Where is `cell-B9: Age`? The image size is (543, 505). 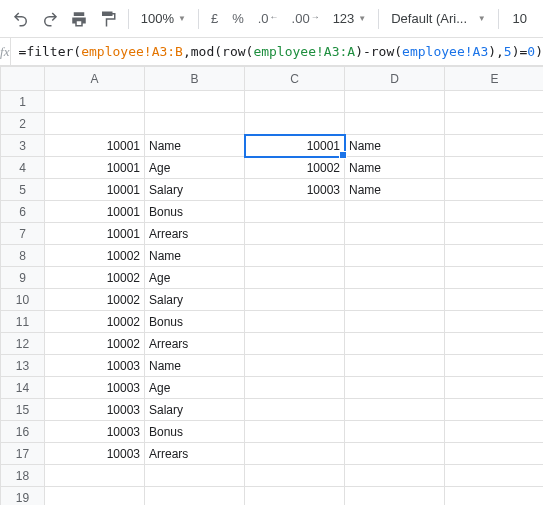
cell-B9: Age is located at coordinates (195, 278).